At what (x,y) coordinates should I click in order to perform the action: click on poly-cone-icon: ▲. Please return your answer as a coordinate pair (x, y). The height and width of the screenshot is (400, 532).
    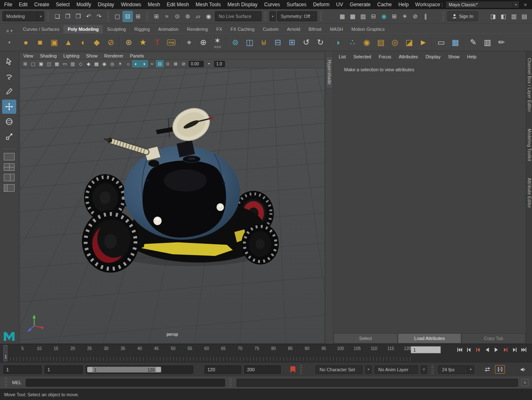
    Looking at the image, I should click on (68, 42).